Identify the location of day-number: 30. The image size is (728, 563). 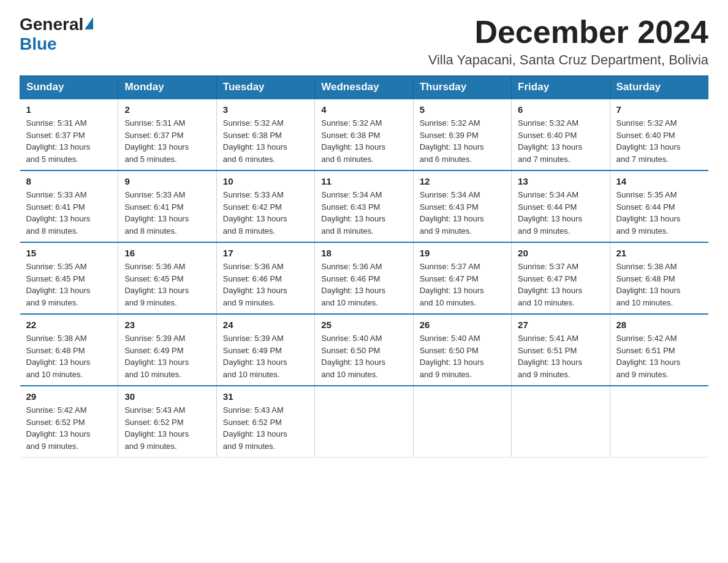
(167, 396).